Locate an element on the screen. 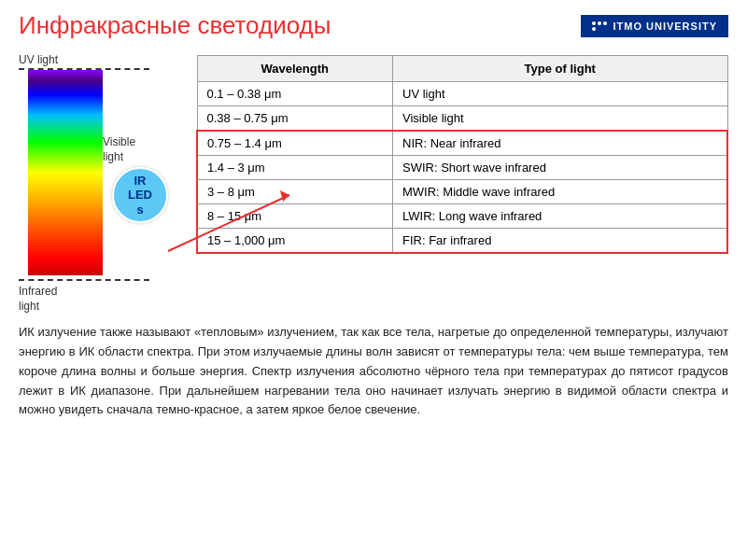 This screenshot has width=747, height=560. wavelength-cell: 15 – 1,000 μm is located at coordinates (295, 241).